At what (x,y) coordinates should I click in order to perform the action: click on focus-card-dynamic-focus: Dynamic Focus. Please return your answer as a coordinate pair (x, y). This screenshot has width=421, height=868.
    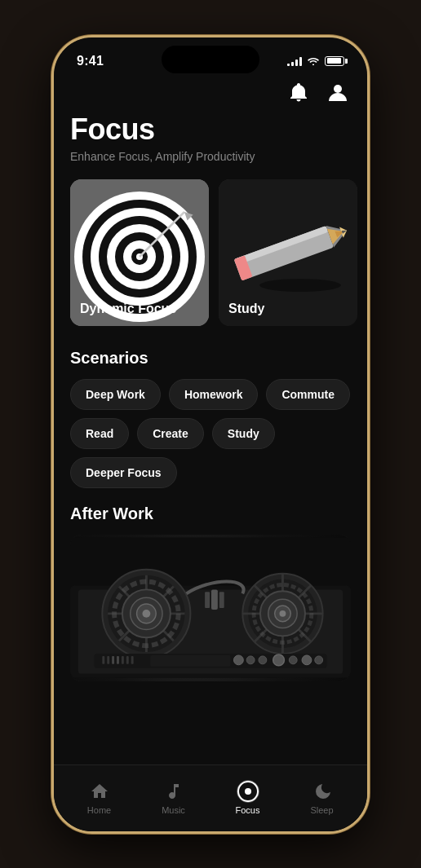
    Looking at the image, I should click on (140, 253).